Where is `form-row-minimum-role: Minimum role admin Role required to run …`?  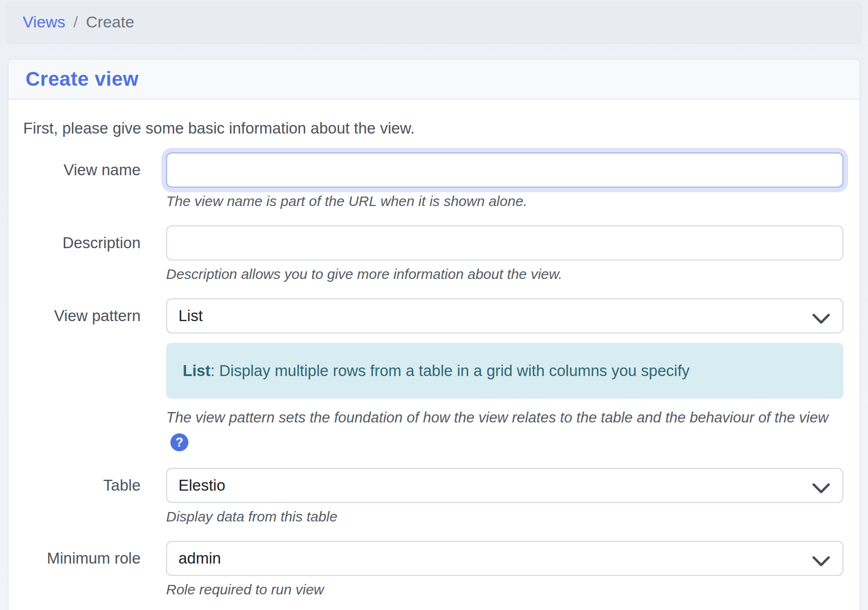 form-row-minimum-role: Minimum role admin Role required to run … is located at coordinates (433, 570).